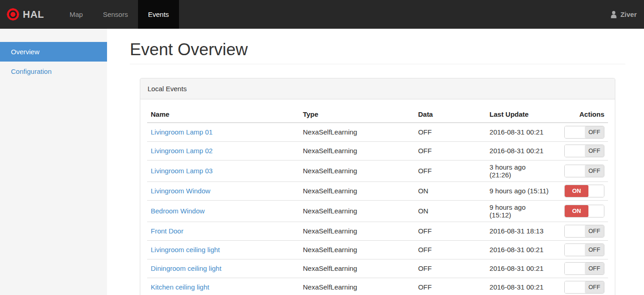 The image size is (644, 295). What do you see at coordinates (378, 114) in the screenshot?
I see `table-header-row: Name Type Data Last Update Actions` at bounding box center [378, 114].